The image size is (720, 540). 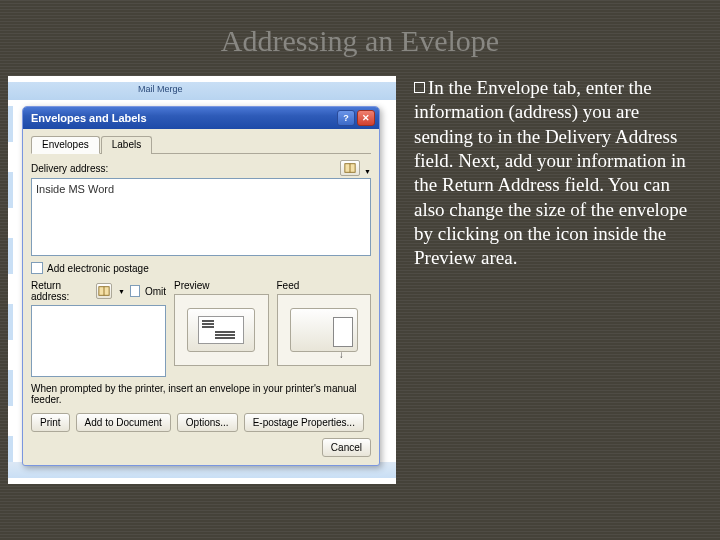 What do you see at coordinates (156, 292) in the screenshot?
I see `omit-label: Omit` at bounding box center [156, 292].